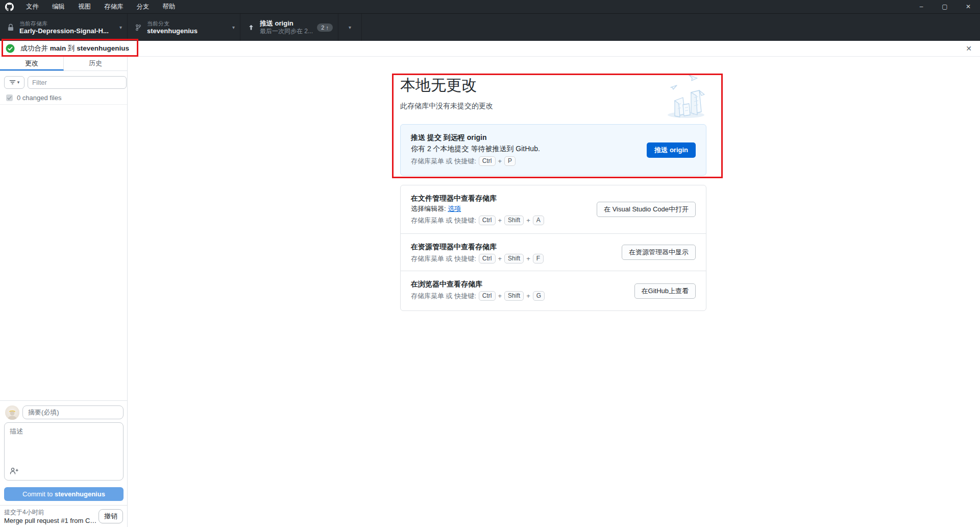  I want to click on avatar, so click(12, 413).